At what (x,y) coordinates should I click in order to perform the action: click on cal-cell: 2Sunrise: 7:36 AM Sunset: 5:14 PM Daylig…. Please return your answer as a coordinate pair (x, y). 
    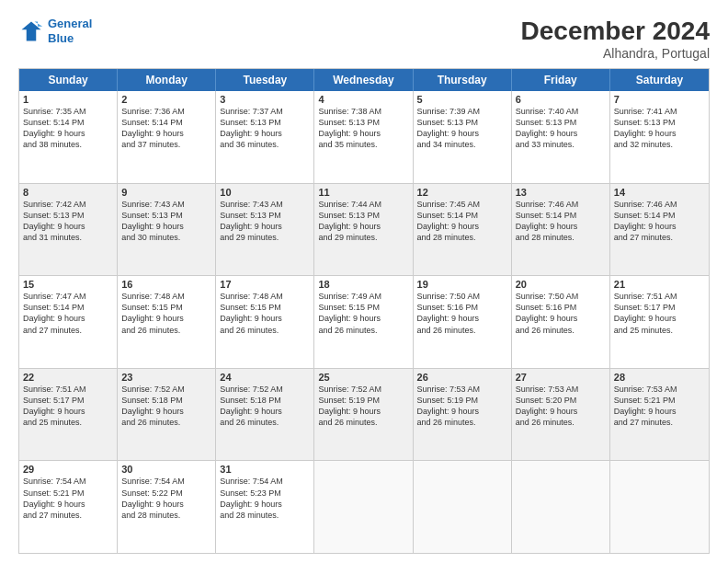
    Looking at the image, I should click on (167, 137).